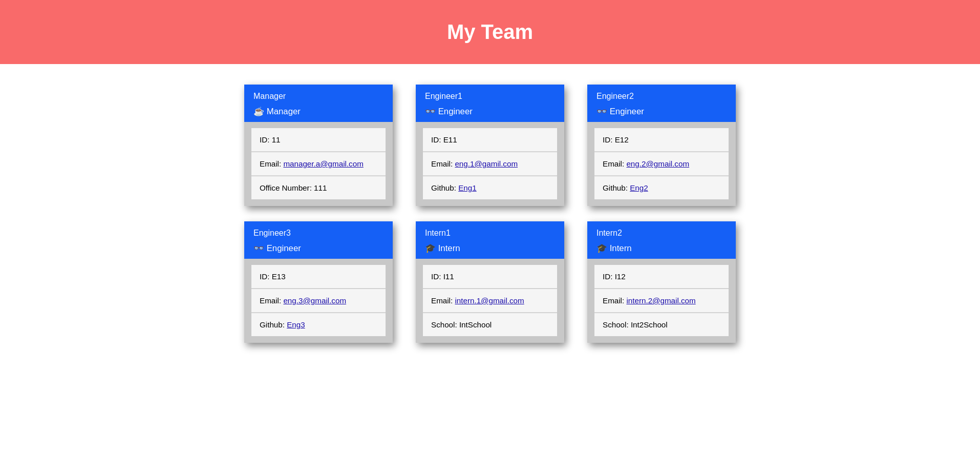 The image size is (980, 454). What do you see at coordinates (662, 164) in the screenshot?
I see `card-body-engineer2: ID: E12Email: eng.2@gmail.comGithub: Eng…` at bounding box center [662, 164].